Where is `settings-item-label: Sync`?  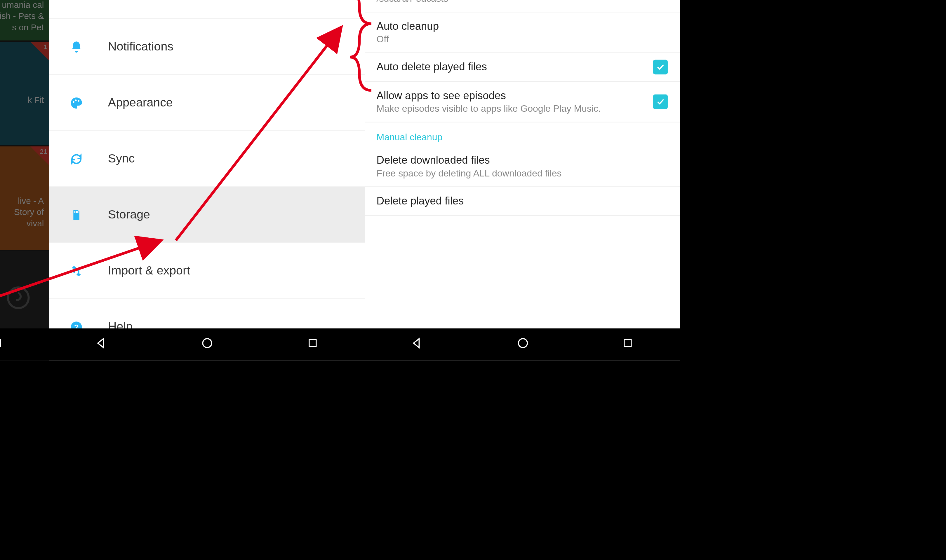 settings-item-label: Sync is located at coordinates (122, 158).